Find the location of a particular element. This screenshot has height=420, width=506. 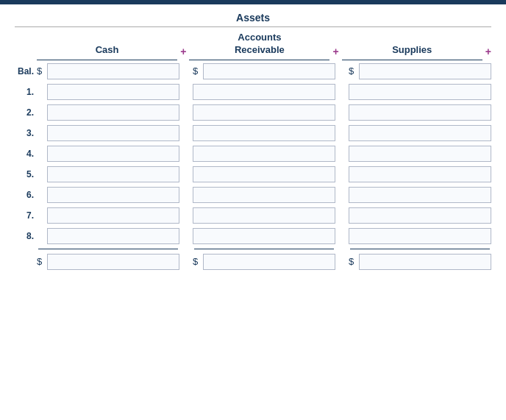

cell-8-cash is located at coordinates (108, 236).